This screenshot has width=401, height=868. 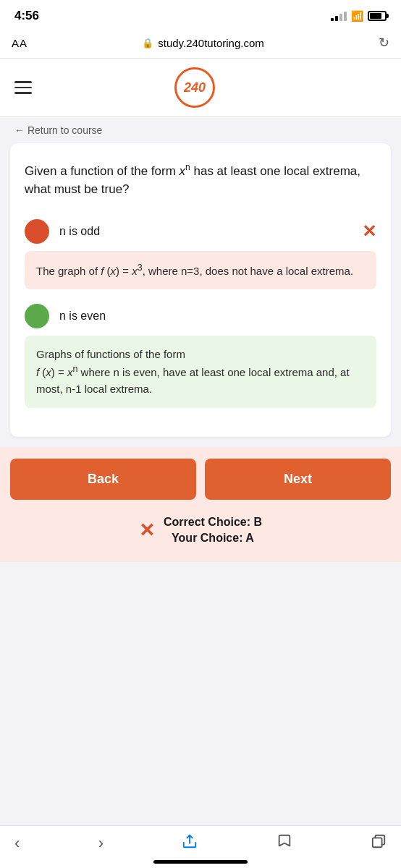 I want to click on next-button: Next, so click(x=298, y=479).